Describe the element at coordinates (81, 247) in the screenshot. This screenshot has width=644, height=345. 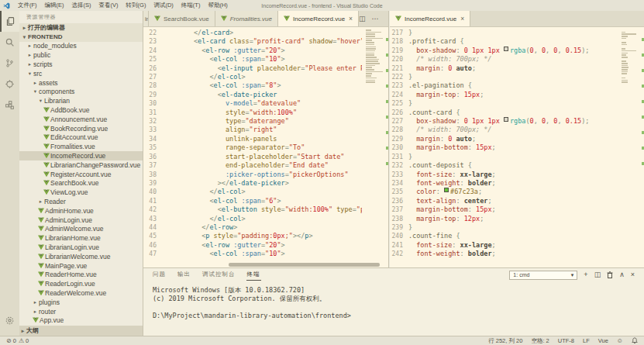
I see `tree-file-LibrarianLogin-vue: LibrarianLogin.vue` at that location.